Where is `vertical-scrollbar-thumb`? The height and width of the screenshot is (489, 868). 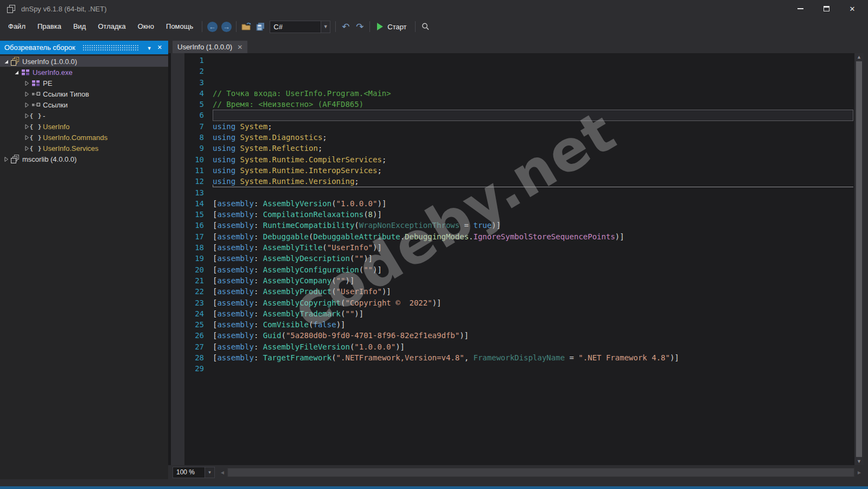
vertical-scrollbar-thumb is located at coordinates (859, 259).